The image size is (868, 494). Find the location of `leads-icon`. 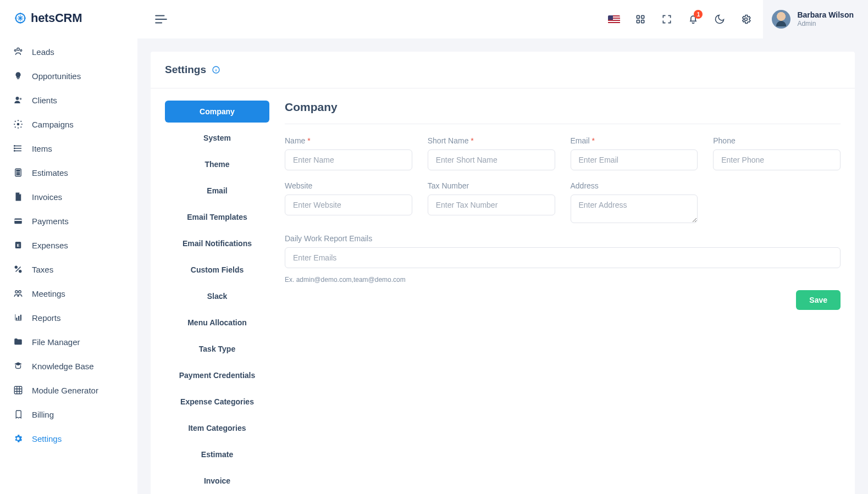

leads-icon is located at coordinates (18, 52).